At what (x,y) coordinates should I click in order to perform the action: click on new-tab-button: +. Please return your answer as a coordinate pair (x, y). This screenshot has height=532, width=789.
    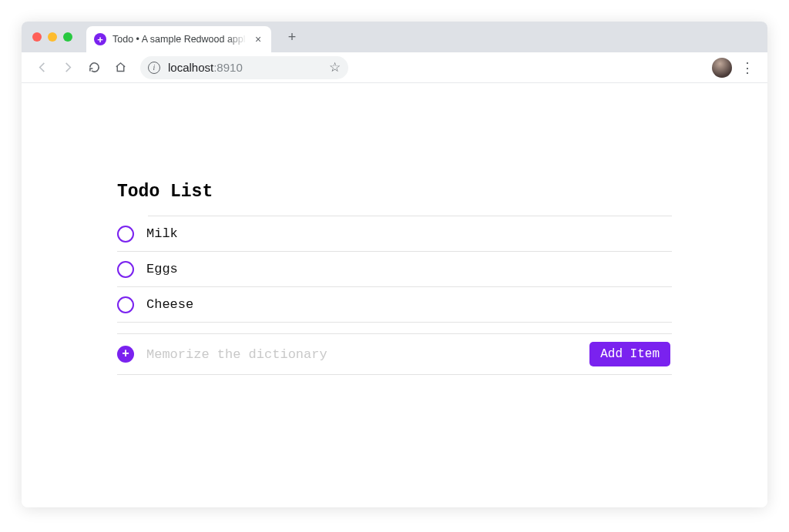
    Looking at the image, I should click on (292, 37).